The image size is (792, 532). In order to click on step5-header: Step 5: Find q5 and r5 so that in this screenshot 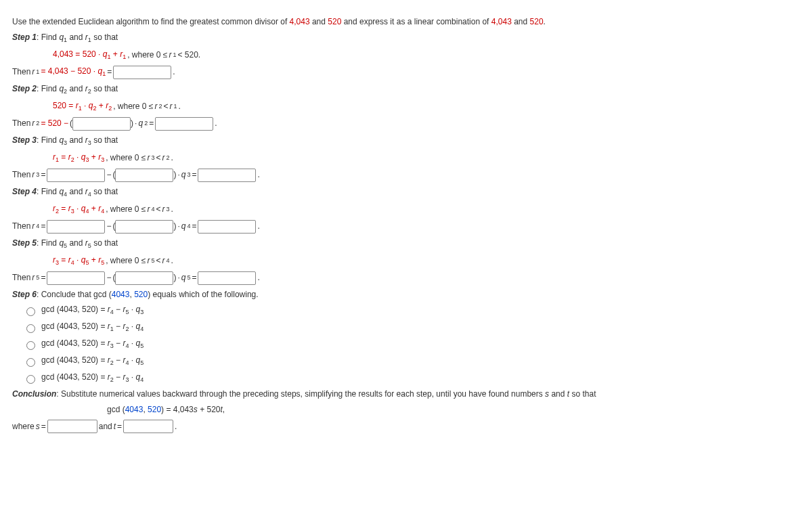, I will do `click(396, 244)`.